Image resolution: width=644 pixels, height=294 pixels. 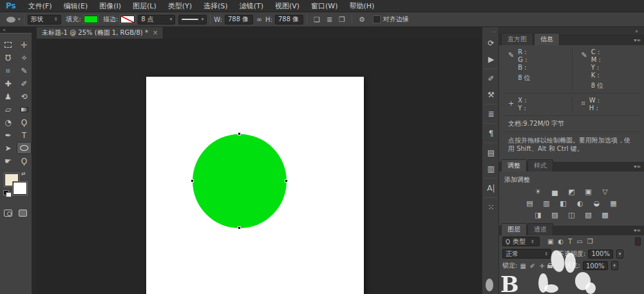 What do you see at coordinates (563, 203) in the screenshot?
I see `black-white-icon: ◧` at bounding box center [563, 203].